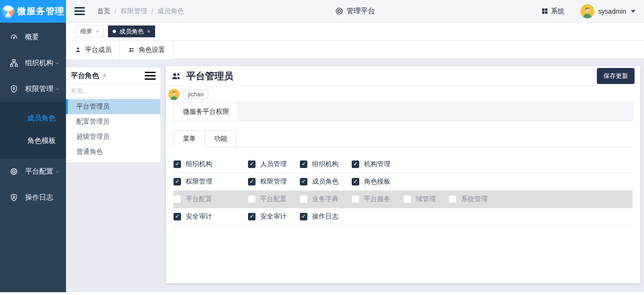 This screenshot has width=644, height=295. What do you see at coordinates (326, 182) in the screenshot?
I see `permission-cell: ✓成员角色` at bounding box center [326, 182].